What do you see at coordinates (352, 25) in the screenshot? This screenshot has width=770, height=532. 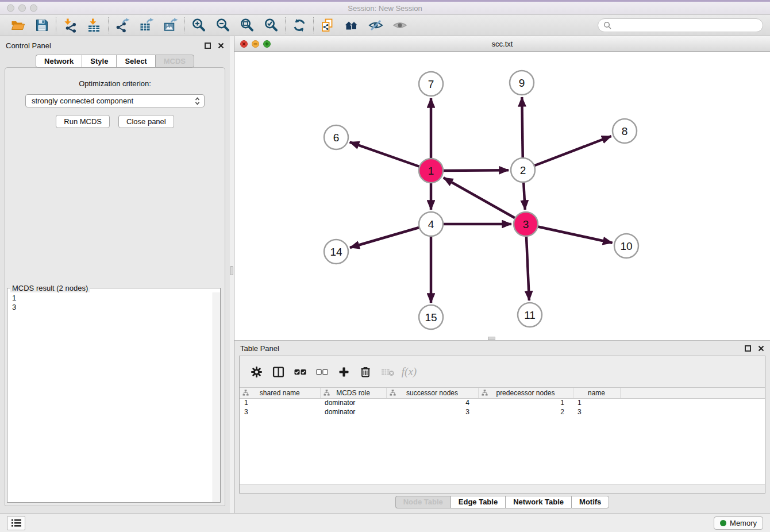 I see `home-reset-view-button` at bounding box center [352, 25].